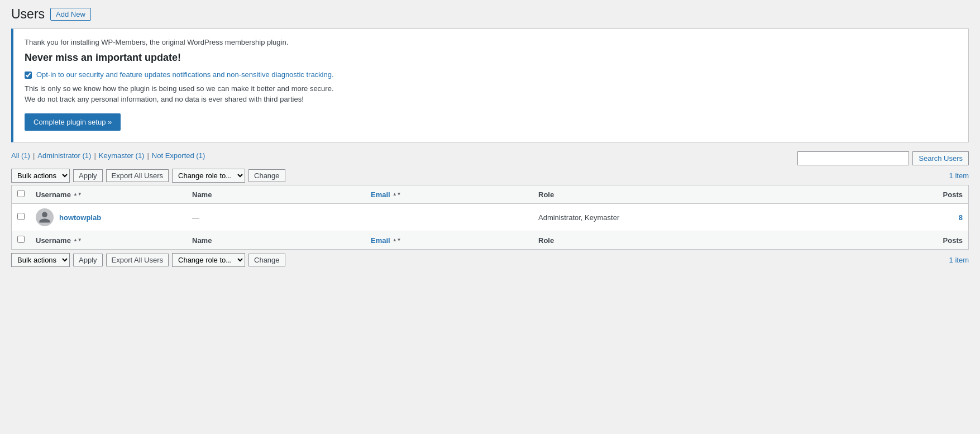  Describe the element at coordinates (490, 227) in the screenshot. I see `table-body: howtowplab — Administrator, Keymaster 8` at that location.